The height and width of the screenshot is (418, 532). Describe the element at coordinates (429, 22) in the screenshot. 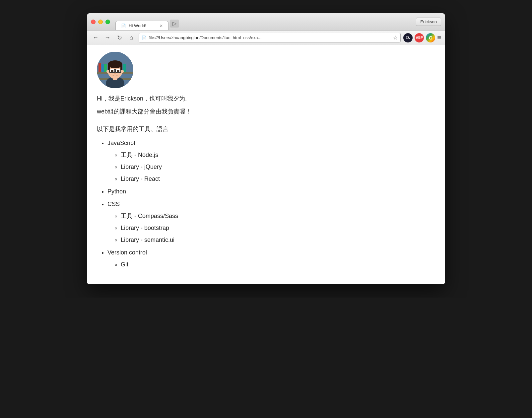

I see `profile-button: Erickson` at that location.